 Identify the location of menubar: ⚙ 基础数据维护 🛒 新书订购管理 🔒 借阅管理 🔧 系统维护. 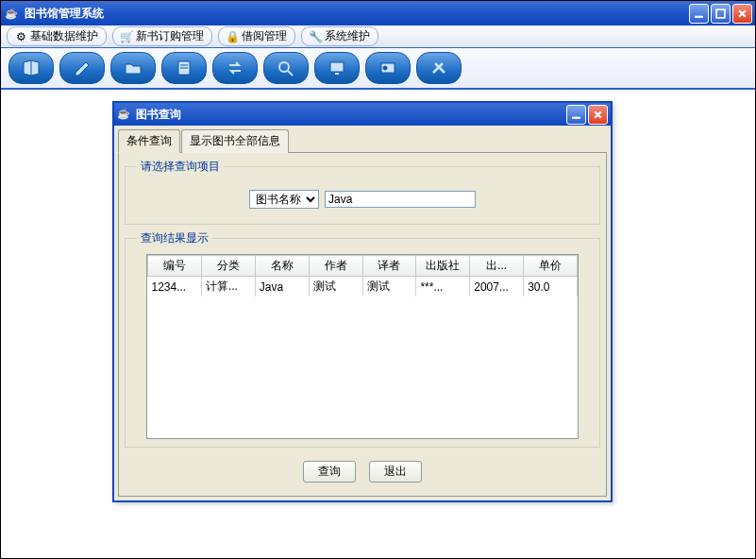
(378, 37).